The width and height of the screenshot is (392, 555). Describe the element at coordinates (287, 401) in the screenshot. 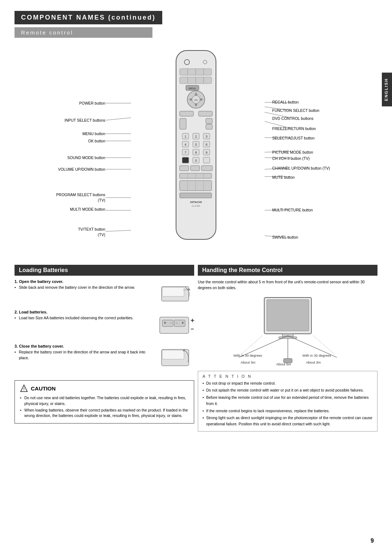

I see `attention-item-2: Before leaving the remote control out of…` at that location.